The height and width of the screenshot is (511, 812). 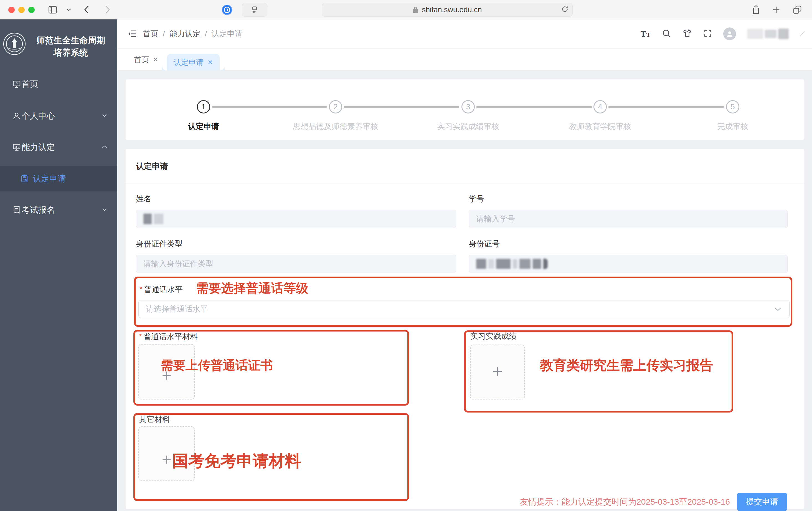 I want to click on internship-score-annotation: 教育类研究生需上传实习报告, so click(x=627, y=366).